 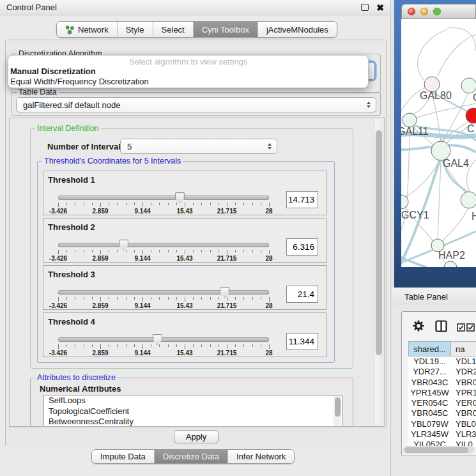 I want to click on table-row: YBL079WYBL0, so click(x=442, y=424).